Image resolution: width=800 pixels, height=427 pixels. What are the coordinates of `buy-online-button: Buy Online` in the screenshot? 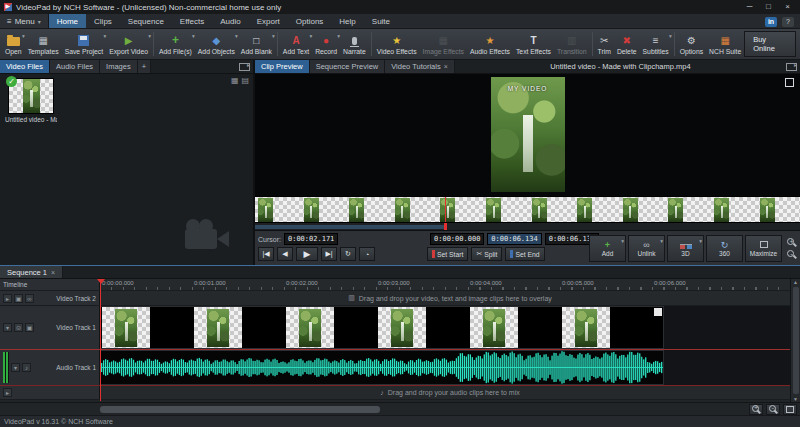 It's located at (770, 44).